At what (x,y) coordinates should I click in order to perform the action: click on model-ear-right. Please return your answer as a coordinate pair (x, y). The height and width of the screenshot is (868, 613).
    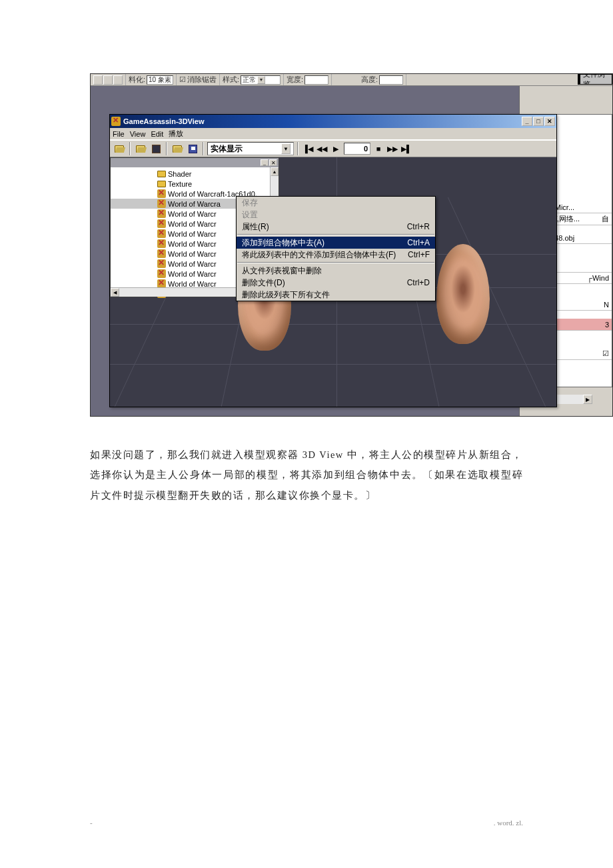
    Looking at the image, I should click on (463, 294).